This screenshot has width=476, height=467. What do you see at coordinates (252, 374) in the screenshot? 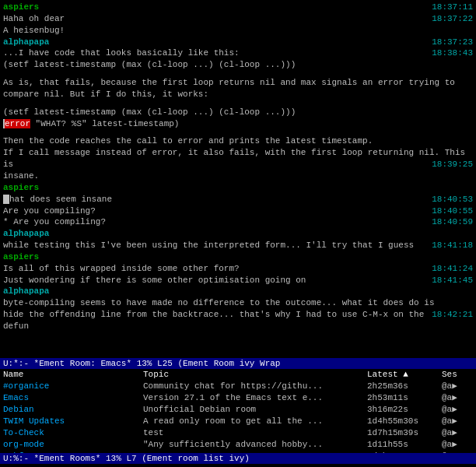
I see `col-header-topic: Topic` at bounding box center [252, 374].